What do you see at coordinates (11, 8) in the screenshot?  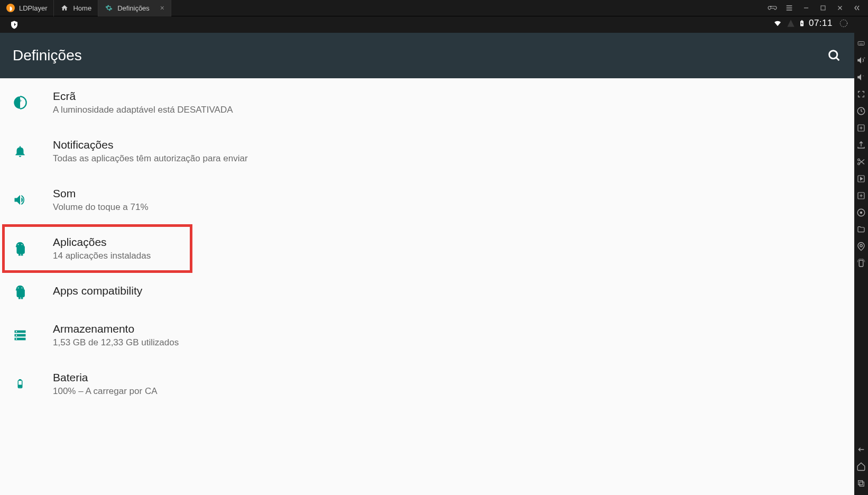 I see `ldplayer-logo-icon: ◗` at bounding box center [11, 8].